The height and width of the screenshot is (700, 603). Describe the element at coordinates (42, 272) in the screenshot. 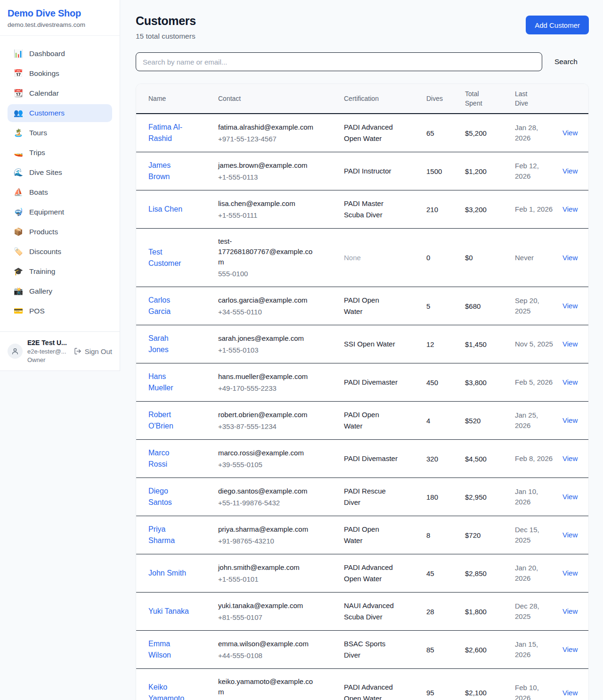

I see `sidebar-item-label: Training` at that location.